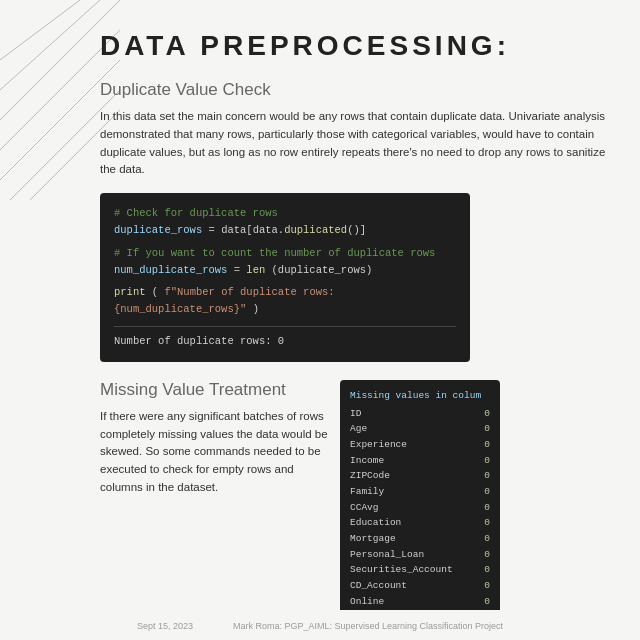 This screenshot has width=640, height=640. What do you see at coordinates (420, 492) in the screenshot?
I see `mv-row-family: Family0` at bounding box center [420, 492].